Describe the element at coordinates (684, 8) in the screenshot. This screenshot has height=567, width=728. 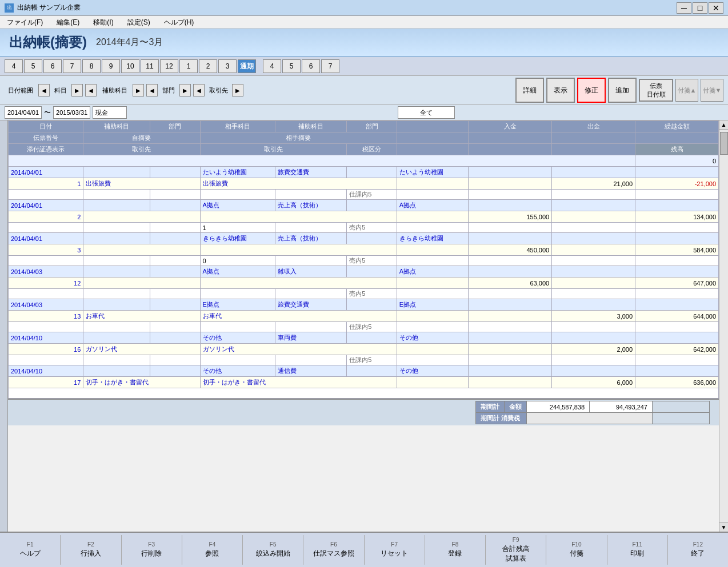
I see `minimize-button: ─` at that location.